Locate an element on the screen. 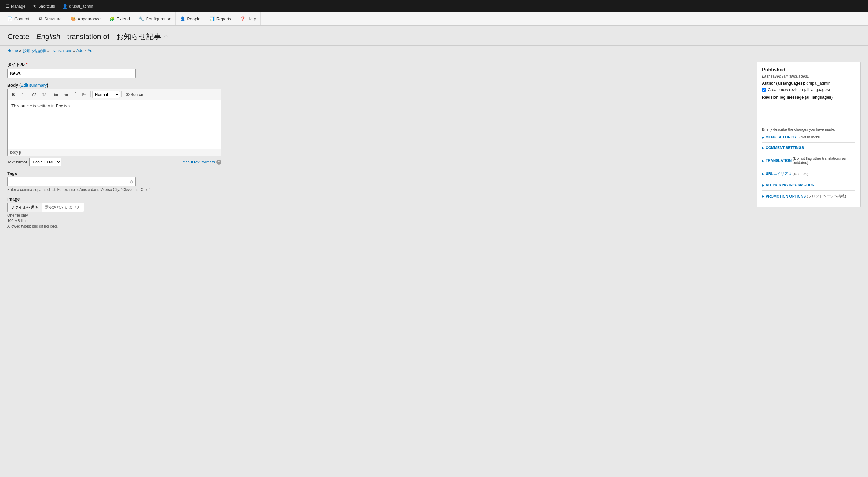 This screenshot has height=477, width=868. authoring-title: AUTHORING INFORMATION is located at coordinates (790, 185).